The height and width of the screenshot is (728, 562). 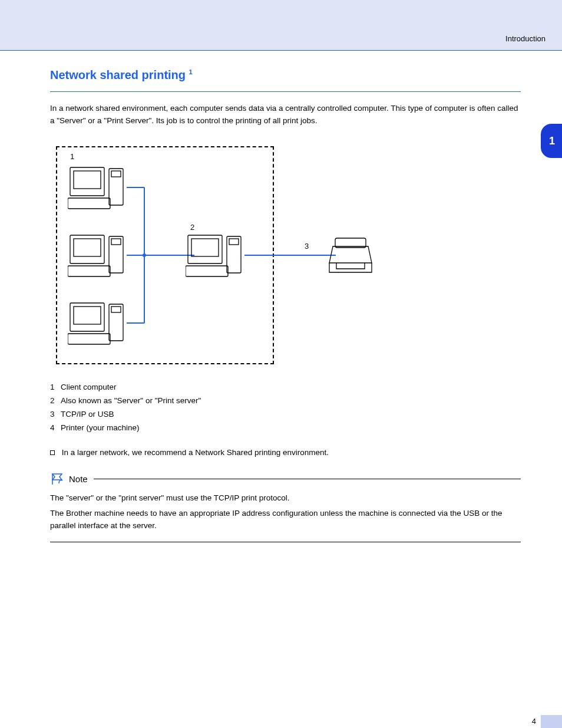 What do you see at coordinates (306, 246) in the screenshot?
I see `diagram-label-3: 3` at bounding box center [306, 246].